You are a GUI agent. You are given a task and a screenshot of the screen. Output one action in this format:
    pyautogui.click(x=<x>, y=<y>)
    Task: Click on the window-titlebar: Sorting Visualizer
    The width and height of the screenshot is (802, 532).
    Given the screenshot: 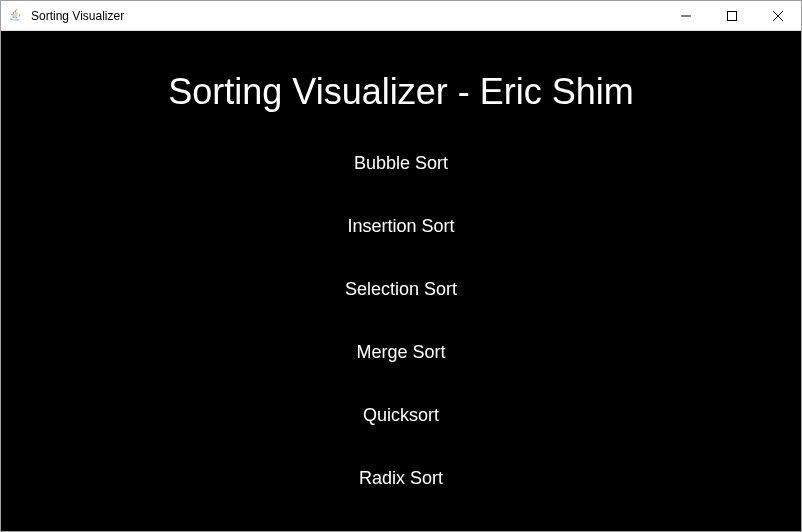 What is the action you would take?
    pyautogui.click(x=401, y=16)
    